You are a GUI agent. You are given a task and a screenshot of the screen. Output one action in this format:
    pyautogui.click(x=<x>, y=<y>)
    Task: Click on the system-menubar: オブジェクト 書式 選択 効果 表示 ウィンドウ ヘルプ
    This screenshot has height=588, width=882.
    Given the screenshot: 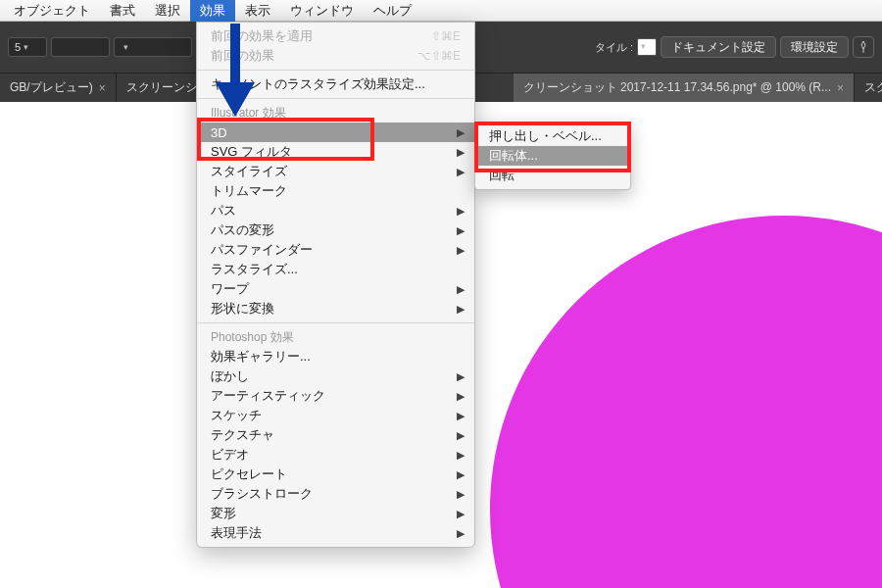 What is the action you would take?
    pyautogui.click(x=441, y=11)
    